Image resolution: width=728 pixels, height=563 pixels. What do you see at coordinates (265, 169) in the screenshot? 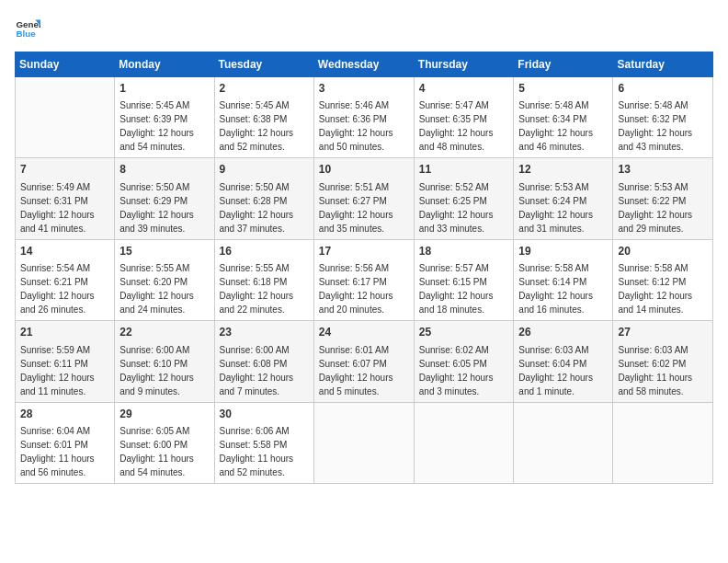
I see `day-number: 9` at bounding box center [265, 169].